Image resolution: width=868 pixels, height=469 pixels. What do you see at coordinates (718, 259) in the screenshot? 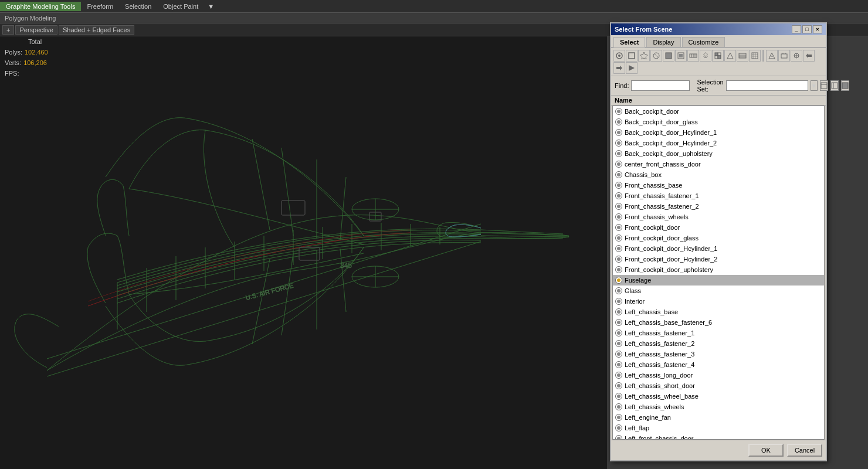
I see `list-item: Front_cockpit_door_Hcylinder_2` at bounding box center [718, 259].